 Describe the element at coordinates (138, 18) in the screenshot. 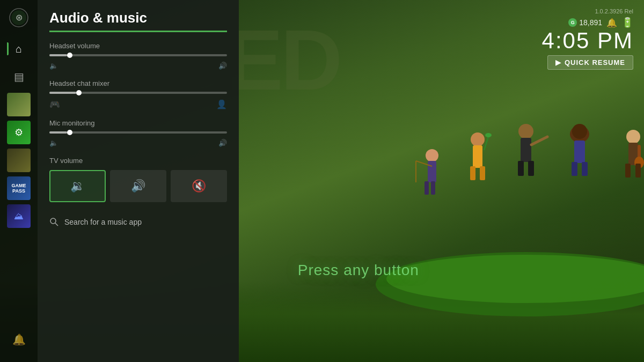

I see `panel-header: Audio & music` at that location.